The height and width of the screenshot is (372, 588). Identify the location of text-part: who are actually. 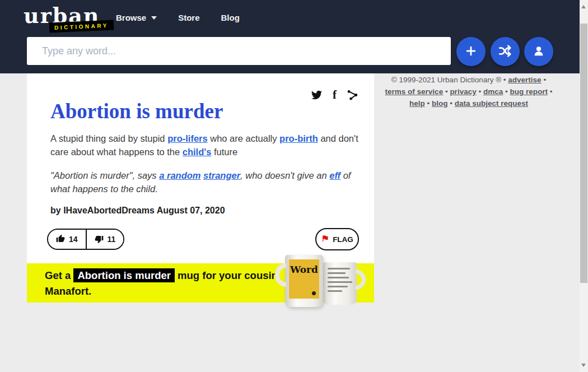
(244, 138).